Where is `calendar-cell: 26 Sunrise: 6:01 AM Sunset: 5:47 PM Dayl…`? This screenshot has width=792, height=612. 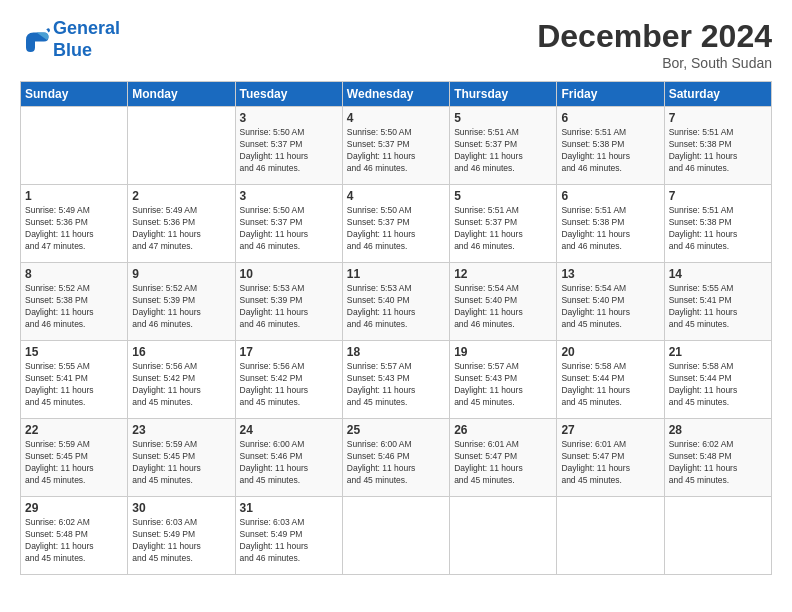
calendar-cell: 26 Sunrise: 6:01 AM Sunset: 5:47 PM Dayl… is located at coordinates (504, 458).